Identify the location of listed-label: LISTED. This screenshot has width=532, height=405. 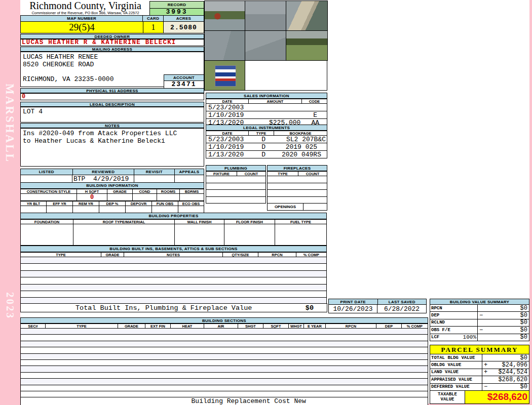
(47, 172).